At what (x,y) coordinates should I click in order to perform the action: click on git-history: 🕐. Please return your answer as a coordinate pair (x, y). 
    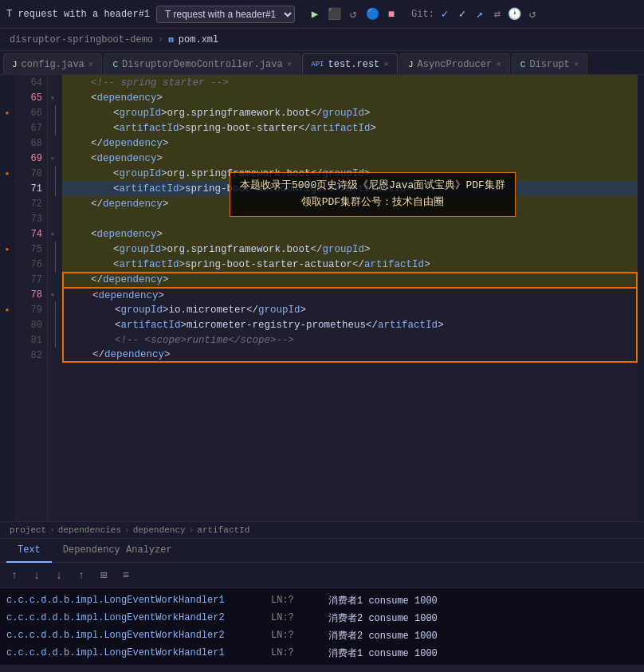
    Looking at the image, I should click on (515, 14).